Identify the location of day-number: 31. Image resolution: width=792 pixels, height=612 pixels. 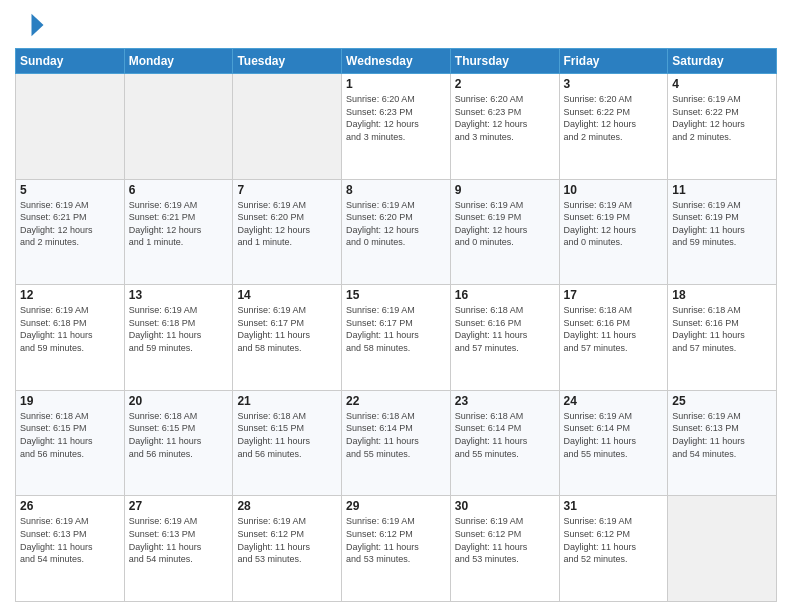
(614, 506).